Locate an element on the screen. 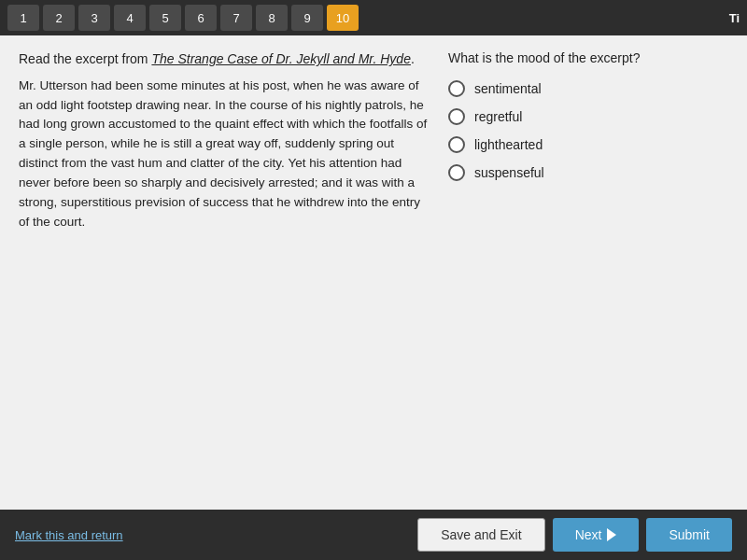 The height and width of the screenshot is (560, 747). nav-btn-10: 10 is located at coordinates (343, 18).